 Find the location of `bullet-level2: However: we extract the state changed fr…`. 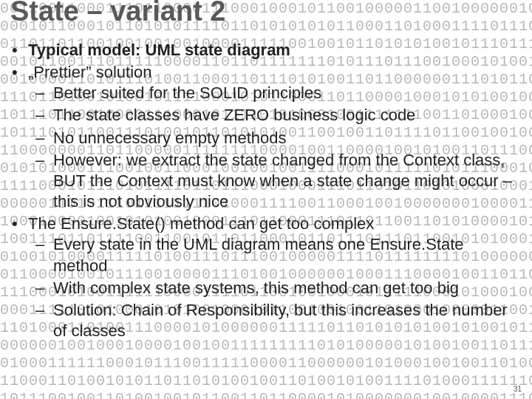

bullet-level2: However: we extract the state changed fr… is located at coordinates (273, 181).